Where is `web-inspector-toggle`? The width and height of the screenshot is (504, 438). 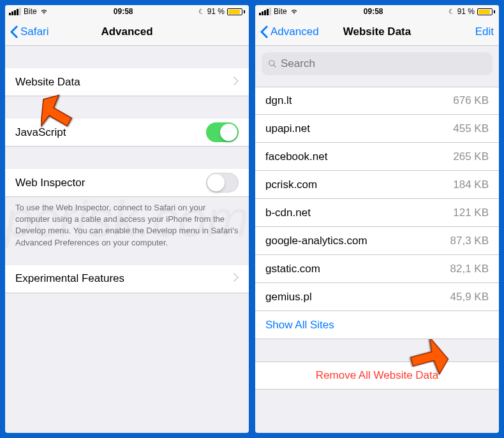
web-inspector-toggle is located at coordinates (222, 182).